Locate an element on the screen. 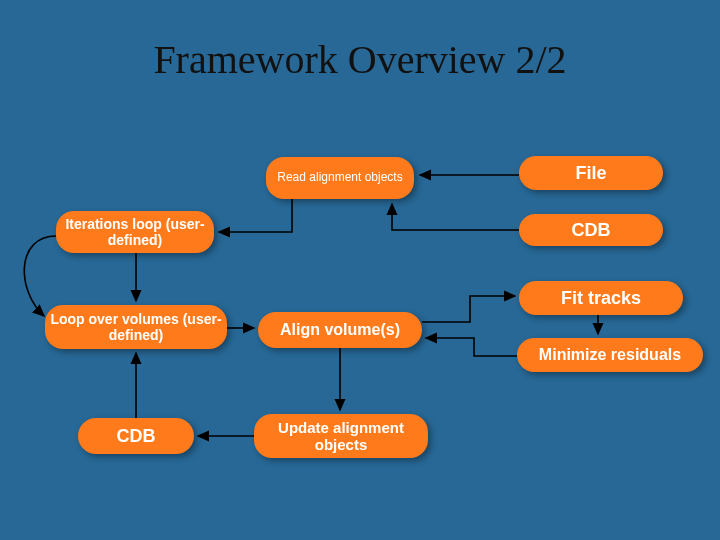 This screenshot has height=540, width=720. node-fit-tracks: Fit tracks is located at coordinates (601, 298).